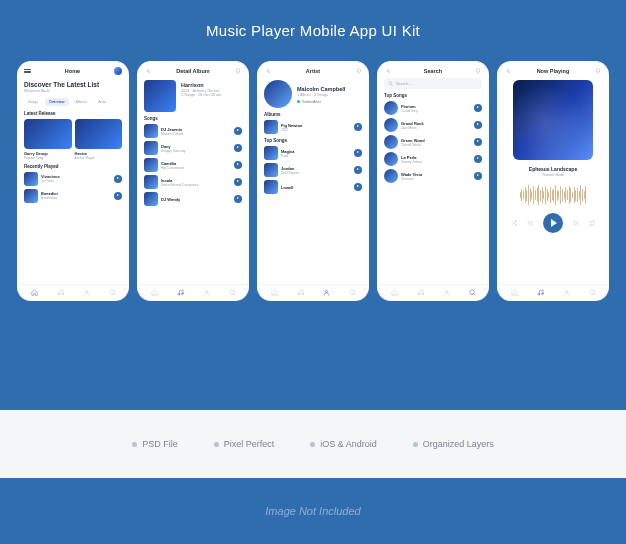  What do you see at coordinates (576, 223) in the screenshot?
I see `next-icon` at bounding box center [576, 223].